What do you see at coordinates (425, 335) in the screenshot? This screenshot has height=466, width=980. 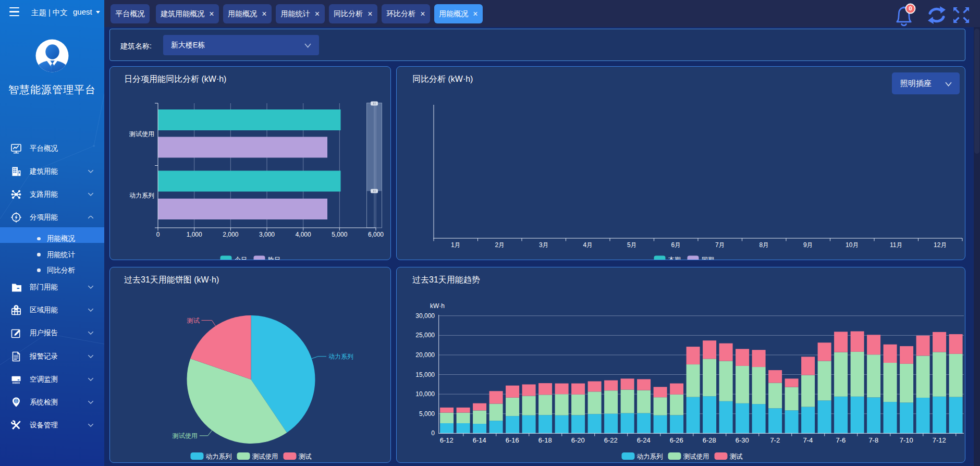 I see `svg-text: 25,000` at bounding box center [425, 335].